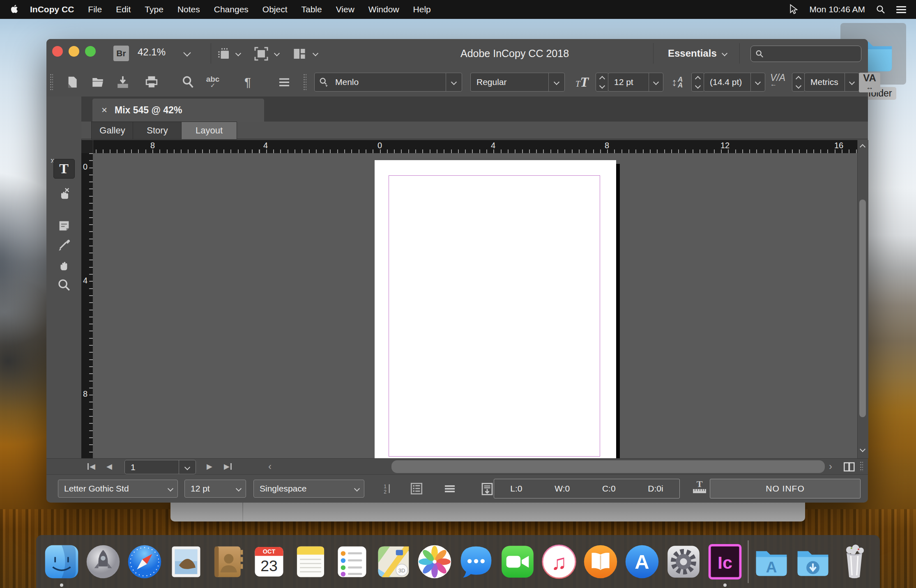  I want to click on search-field, so click(806, 54).